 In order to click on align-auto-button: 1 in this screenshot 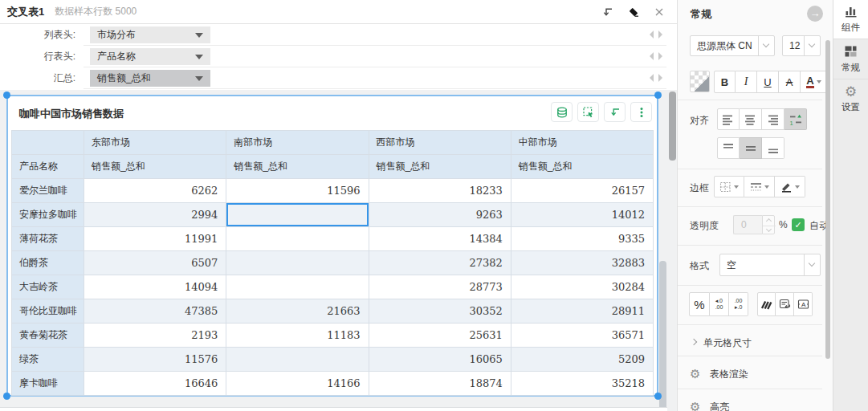, I will do `click(796, 119)`.